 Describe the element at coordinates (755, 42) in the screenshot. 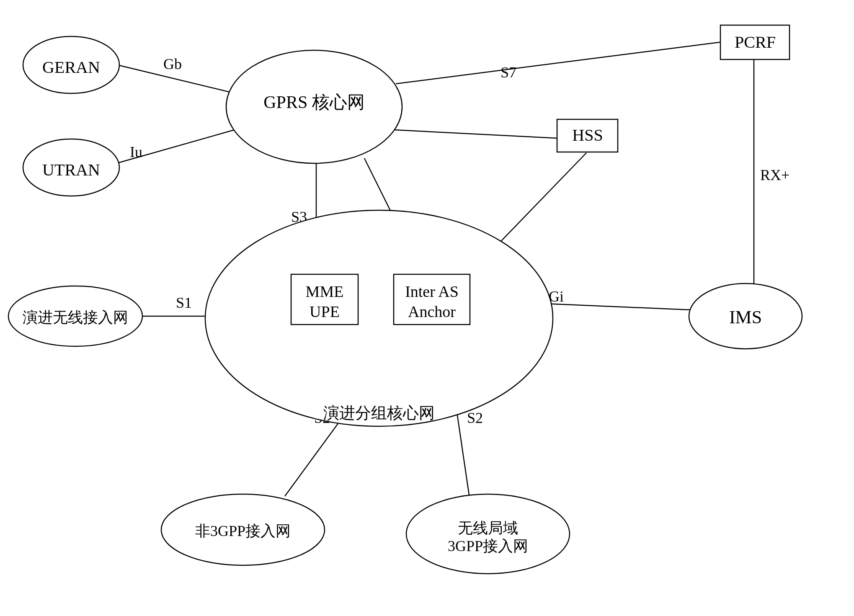

I see `pcrf-label: PCRF` at that location.